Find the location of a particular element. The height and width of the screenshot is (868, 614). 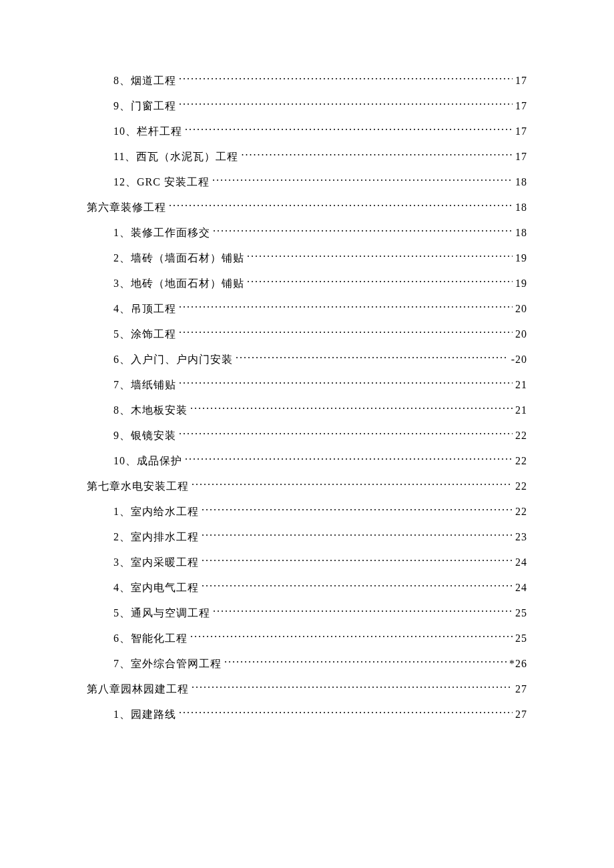

toc-label: 4、室内电气工程 is located at coordinates (156, 588).